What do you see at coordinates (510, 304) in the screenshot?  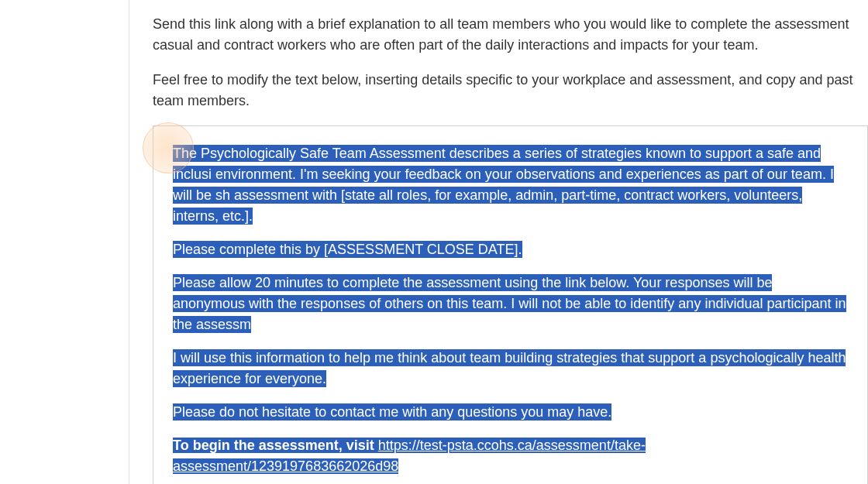 I see `highlighted-text: Please allow 20 minutes to complete the …` at bounding box center [510, 304].